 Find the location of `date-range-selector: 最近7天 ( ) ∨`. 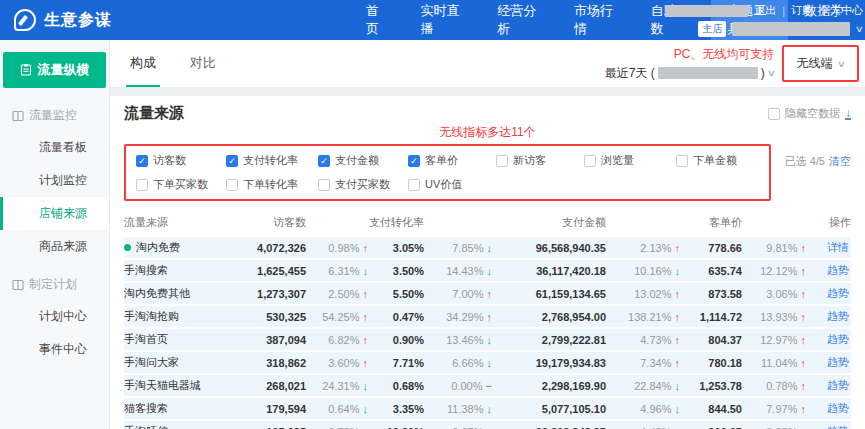

date-range-selector: 最近7天 ( ) ∨ is located at coordinates (690, 74).